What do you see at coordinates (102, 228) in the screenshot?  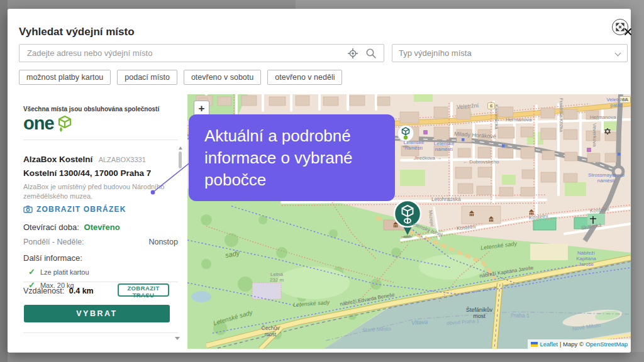 I see `opening-status-badge: Otevřeno` at bounding box center [102, 228].